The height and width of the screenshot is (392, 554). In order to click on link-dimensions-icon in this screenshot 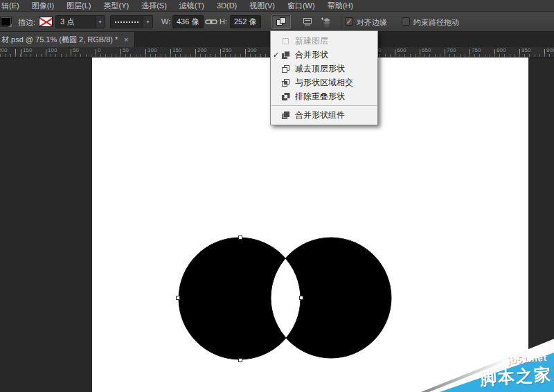, I will do `click(211, 22)`.